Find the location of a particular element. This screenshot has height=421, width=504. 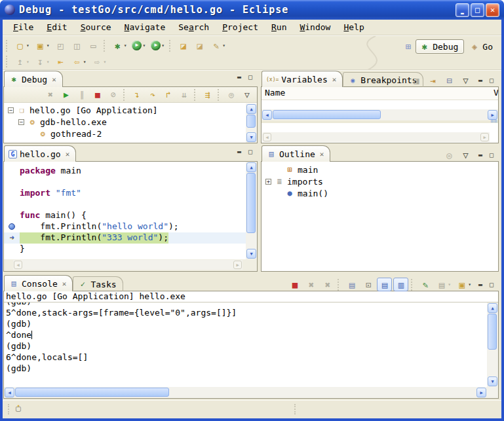

column-name: Name is located at coordinates (275, 93).